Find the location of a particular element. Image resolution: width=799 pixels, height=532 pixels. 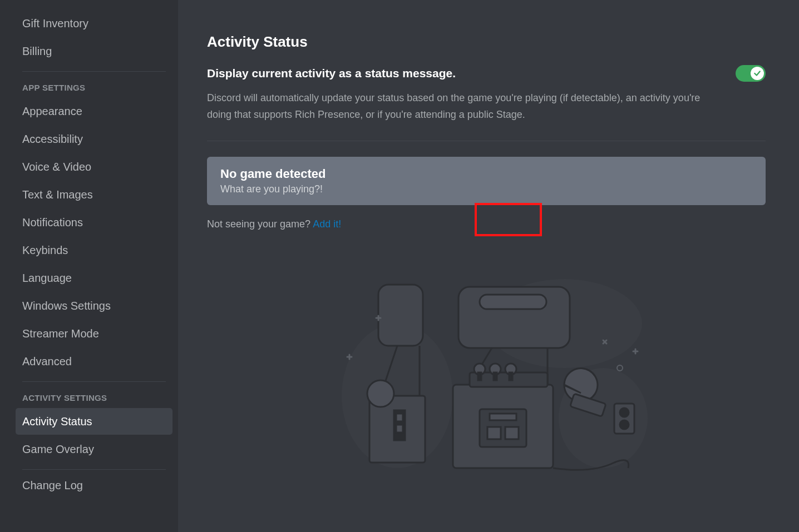

no-game-subtitle: What are you playing?! is located at coordinates (486, 189).